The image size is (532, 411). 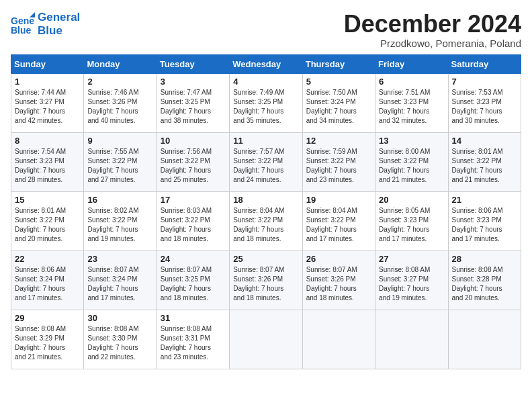 What do you see at coordinates (266, 64) in the screenshot?
I see `weekday-wednesday: Wednesday` at bounding box center [266, 64].